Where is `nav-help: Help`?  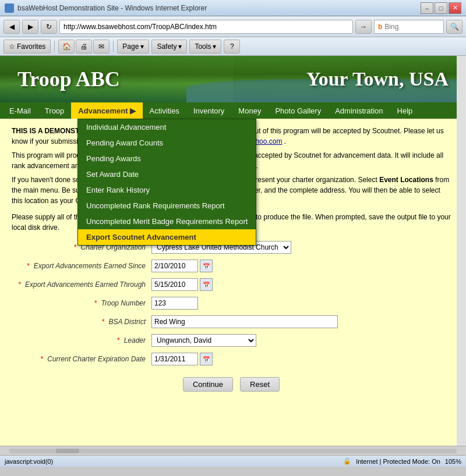 nav-help: Help is located at coordinates (405, 111).